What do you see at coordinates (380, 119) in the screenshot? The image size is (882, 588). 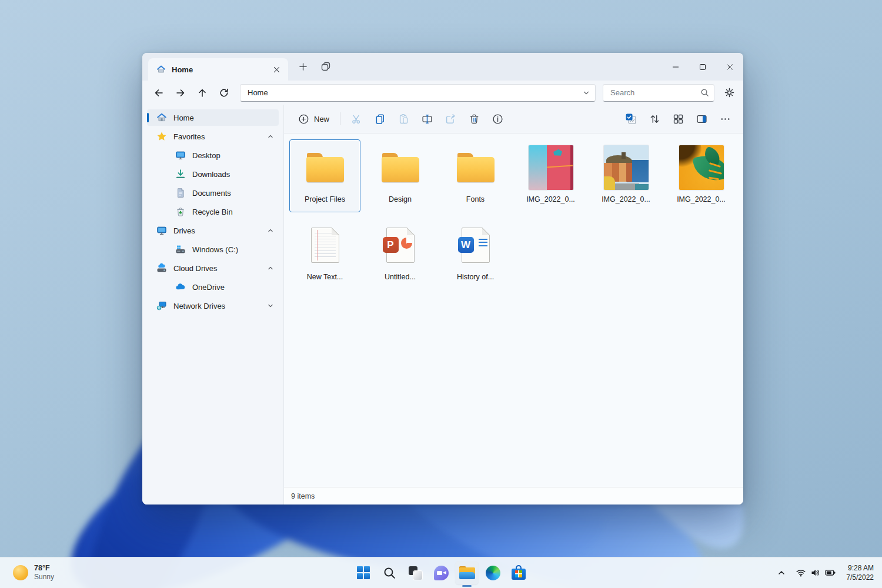 I see `copy-button` at bounding box center [380, 119].